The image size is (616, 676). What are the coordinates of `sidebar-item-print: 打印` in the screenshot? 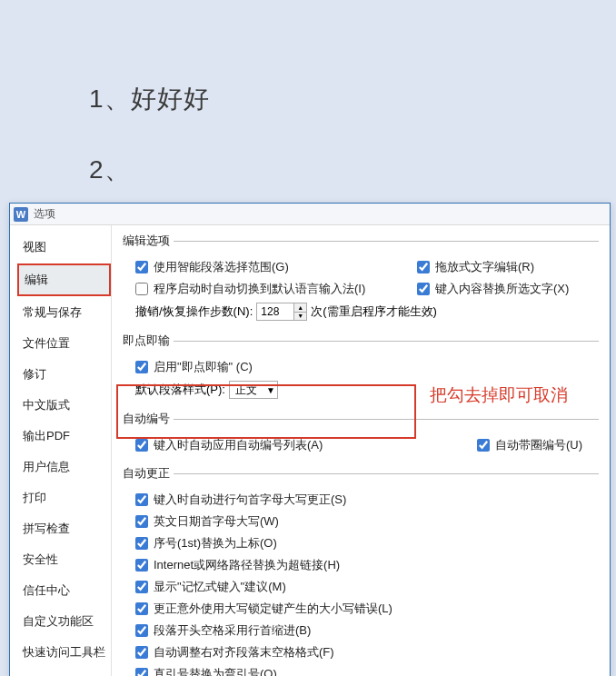 It's located at (64, 498).